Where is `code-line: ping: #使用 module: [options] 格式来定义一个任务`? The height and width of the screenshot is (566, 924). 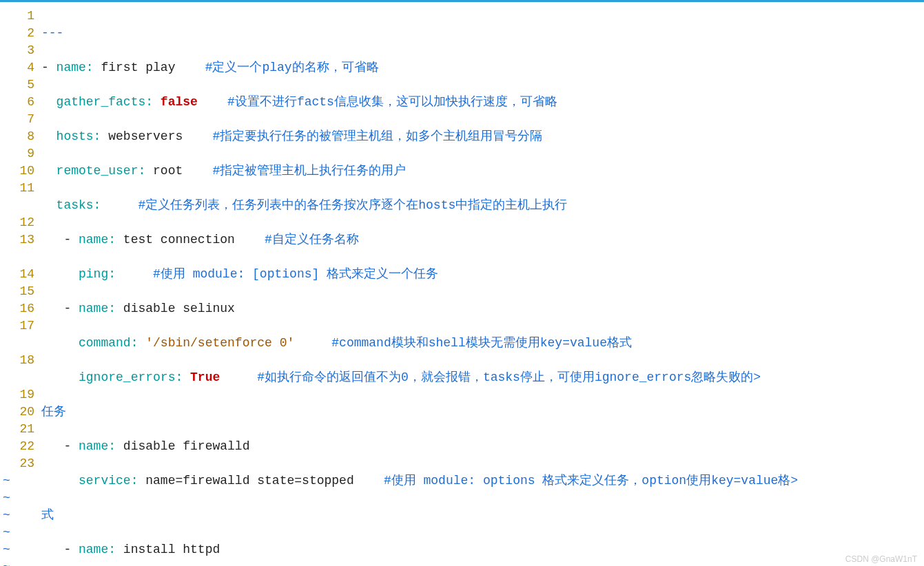 code-line: ping: #使用 module: [options] 格式来定义一个任务 is located at coordinates (482, 274).